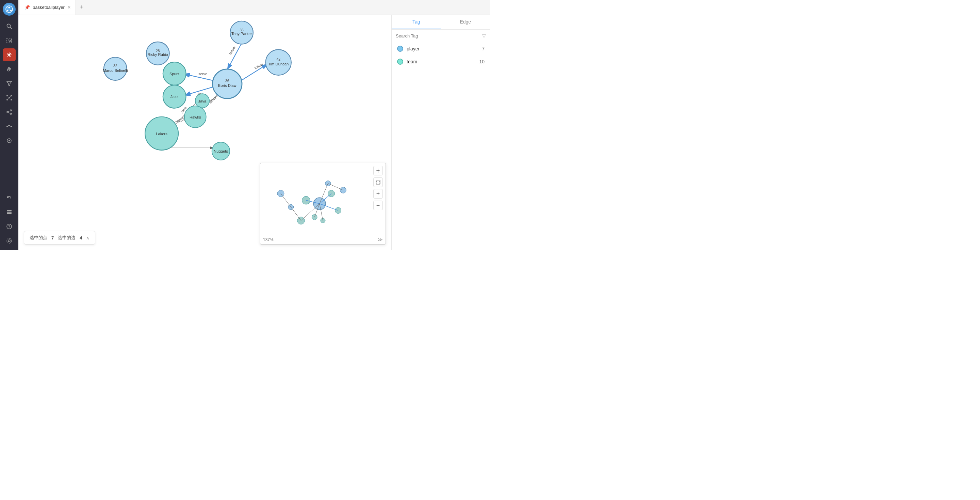  I want to click on svg-text: Nuggets, so click(221, 151).